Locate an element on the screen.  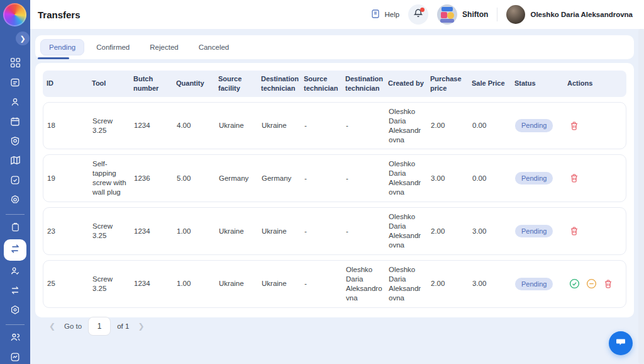
user-avatar is located at coordinates (516, 14).